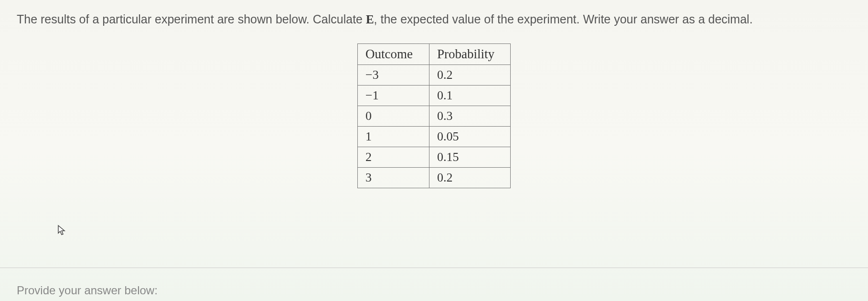 Image resolution: width=868 pixels, height=301 pixels. I want to click on outcome-cell: 2, so click(394, 158).